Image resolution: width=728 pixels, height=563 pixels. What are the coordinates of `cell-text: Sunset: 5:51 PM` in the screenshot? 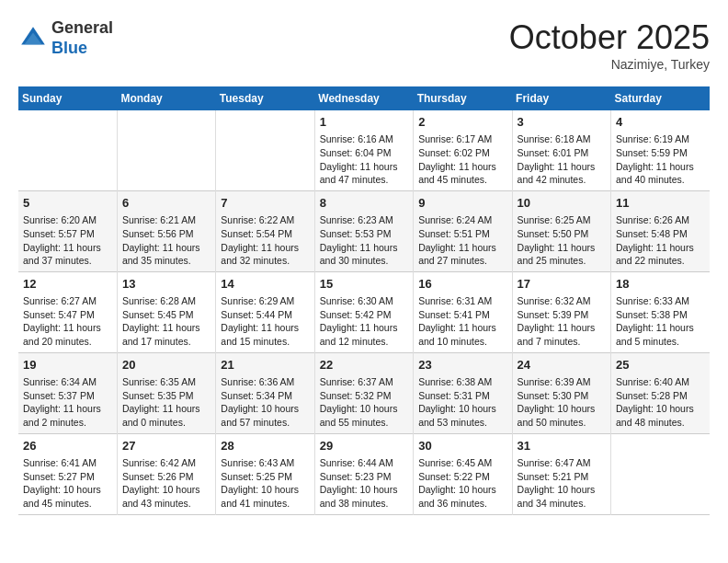 It's located at (462, 234).